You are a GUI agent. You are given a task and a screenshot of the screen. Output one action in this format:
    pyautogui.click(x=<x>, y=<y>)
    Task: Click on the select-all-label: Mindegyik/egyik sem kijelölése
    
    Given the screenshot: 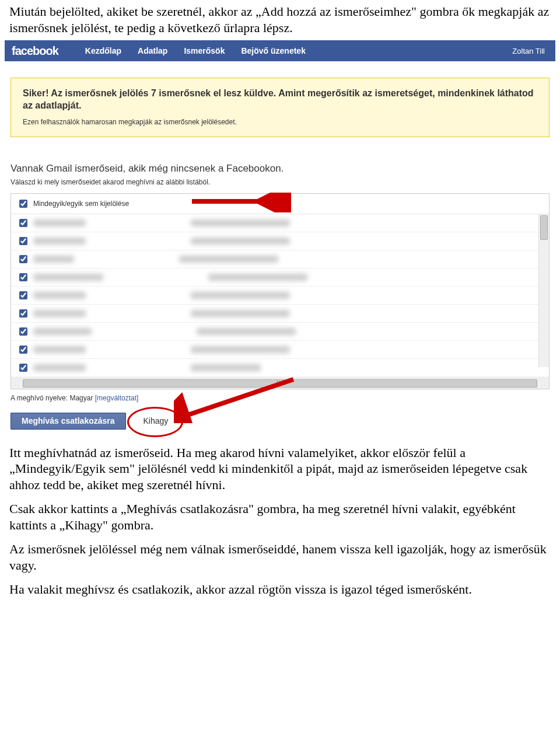 What is the action you would take?
    pyautogui.click(x=81, y=204)
    